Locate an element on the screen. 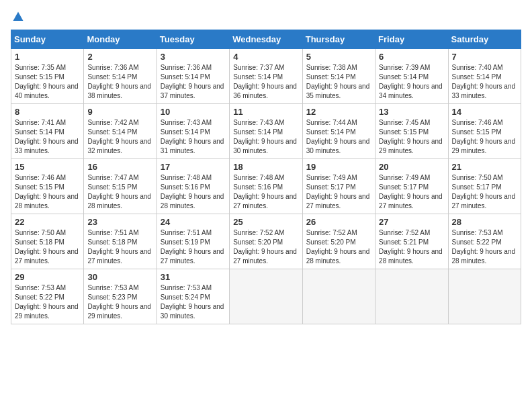 Image resolution: width=532 pixels, height=411 pixels. day-info: Sunrise: 7:53 AM Sunset: 5:22 PM Dayligh… is located at coordinates (485, 247).